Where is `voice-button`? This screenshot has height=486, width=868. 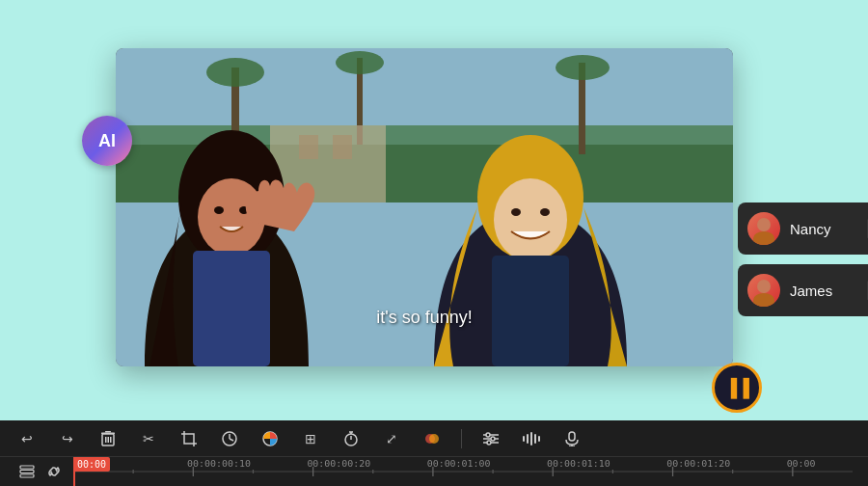
voice-button is located at coordinates (572, 439).